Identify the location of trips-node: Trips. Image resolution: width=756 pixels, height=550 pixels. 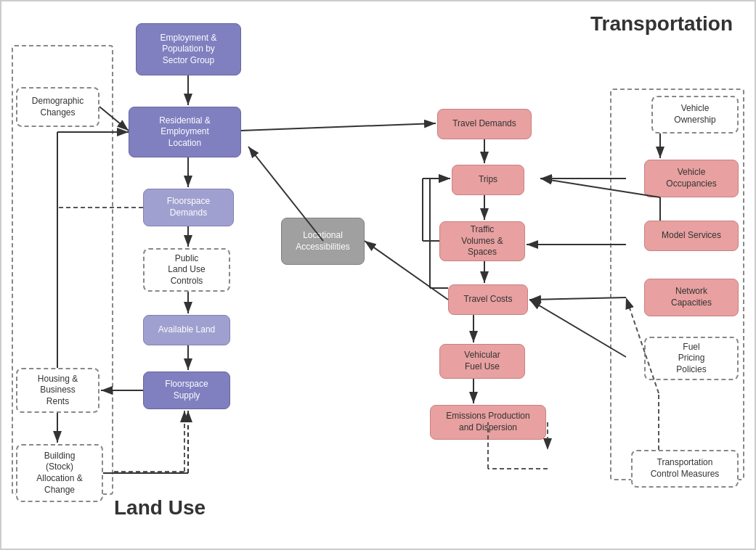
(488, 180).